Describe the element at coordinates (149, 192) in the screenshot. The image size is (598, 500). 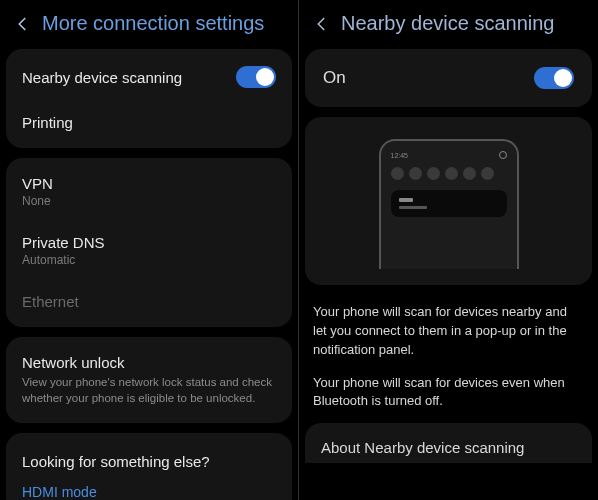
I see `vpn-row: VPN None` at that location.